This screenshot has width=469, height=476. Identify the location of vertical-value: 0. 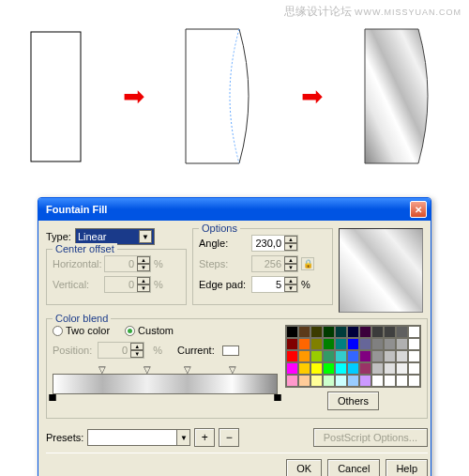
(121, 284).